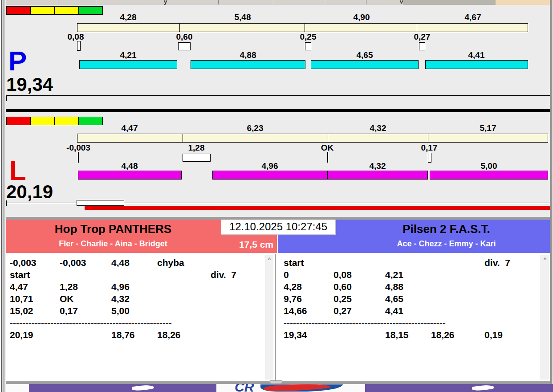  What do you see at coordinates (446, 229) in the screenshot?
I see `right-team-name: Pilsen 2 F.A.S.T.` at bounding box center [446, 229].